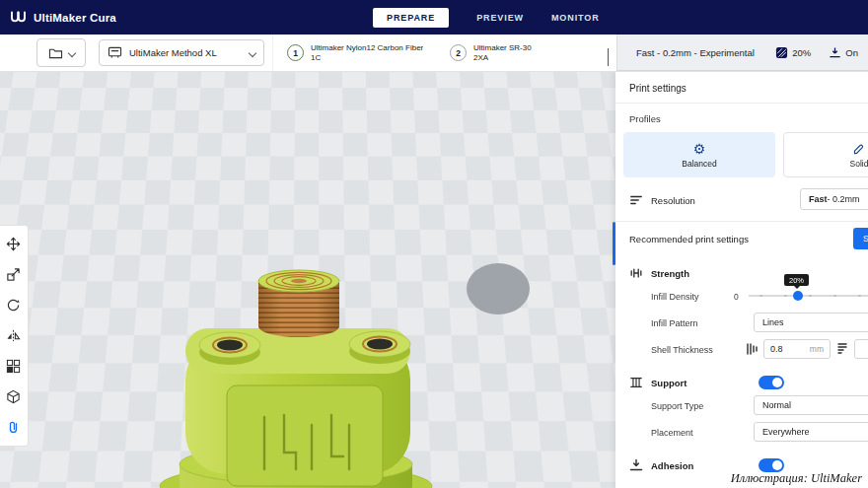 Image resolution: width=868 pixels, height=488 pixels. I want to click on support-type-row: Support Type Normal, so click(760, 406).